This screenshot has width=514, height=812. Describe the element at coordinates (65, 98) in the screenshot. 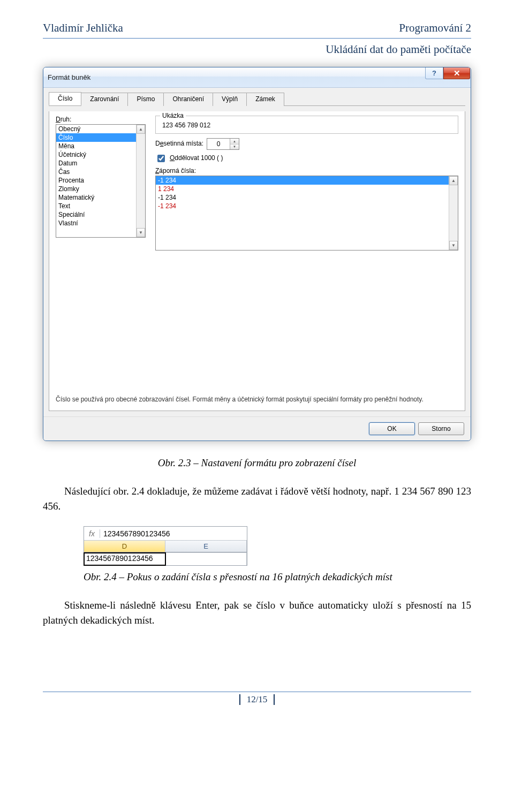

I see `tab-číslo: Číslo` at that location.